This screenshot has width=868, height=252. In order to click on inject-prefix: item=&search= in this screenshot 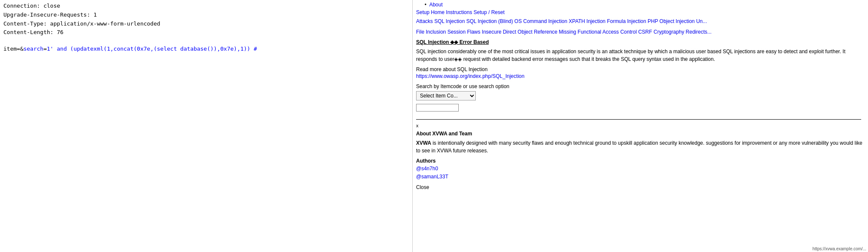, I will do `click(25, 49)`.